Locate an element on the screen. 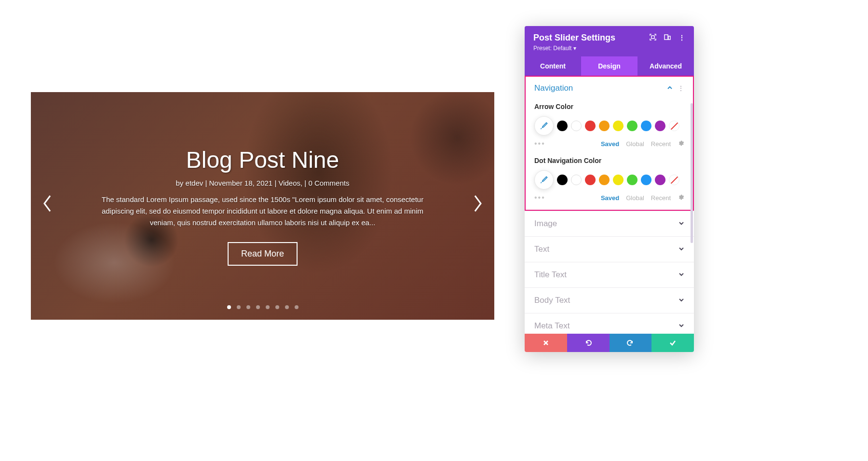 This screenshot has width=868, height=461. section-title-text-label: Title Text is located at coordinates (551, 275).